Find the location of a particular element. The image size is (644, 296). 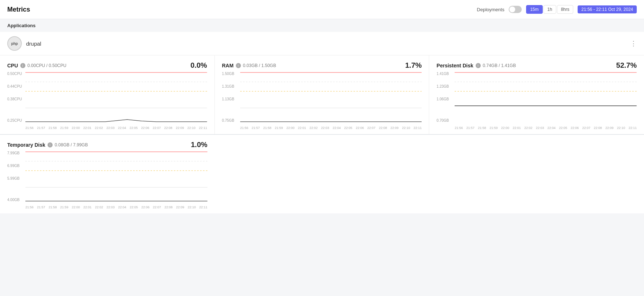

time-buttons: 15m 1h 8hrs is located at coordinates (550, 9).